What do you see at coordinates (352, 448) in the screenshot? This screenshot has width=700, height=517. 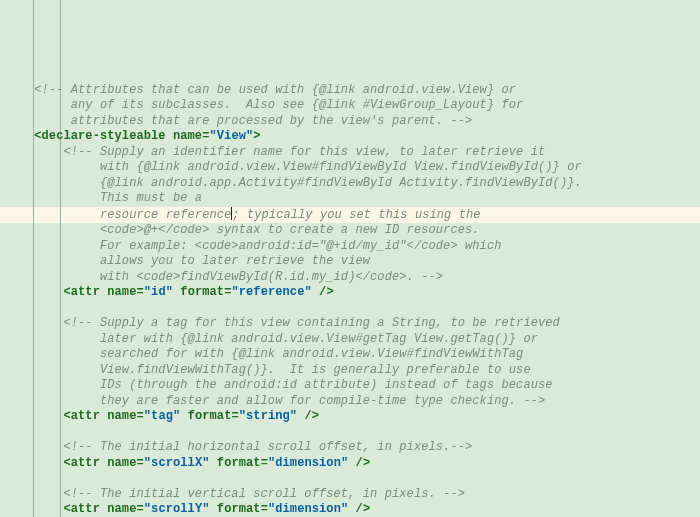 I see `code-line: <!-- The initial horizontal scroll offse…` at bounding box center [352, 448].